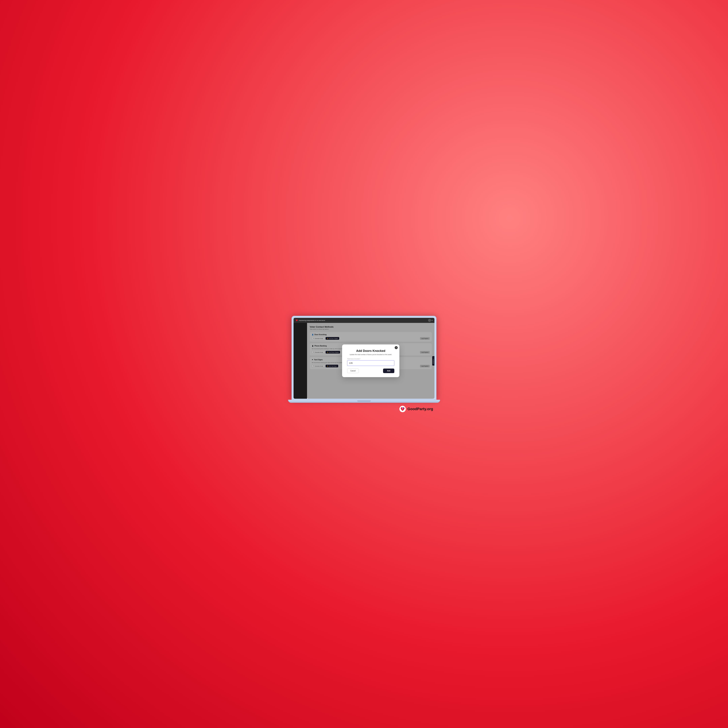  Describe the element at coordinates (312, 320) in the screenshot. I see `header-tagline: empowering independents to run and serve…` at that location.